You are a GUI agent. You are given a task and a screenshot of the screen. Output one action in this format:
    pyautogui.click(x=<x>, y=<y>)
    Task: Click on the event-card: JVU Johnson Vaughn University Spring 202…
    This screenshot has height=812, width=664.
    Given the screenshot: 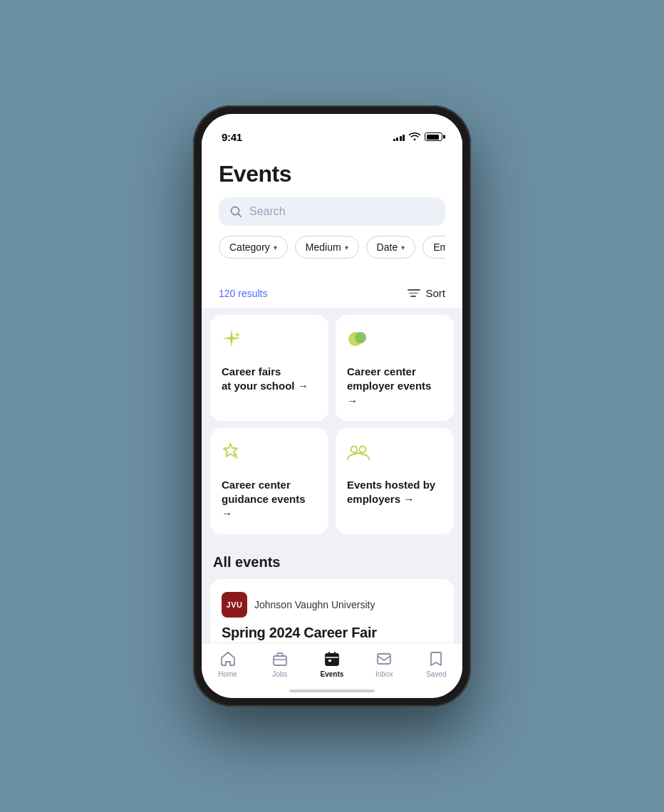 What is the action you would take?
    pyautogui.click(x=332, y=611)
    